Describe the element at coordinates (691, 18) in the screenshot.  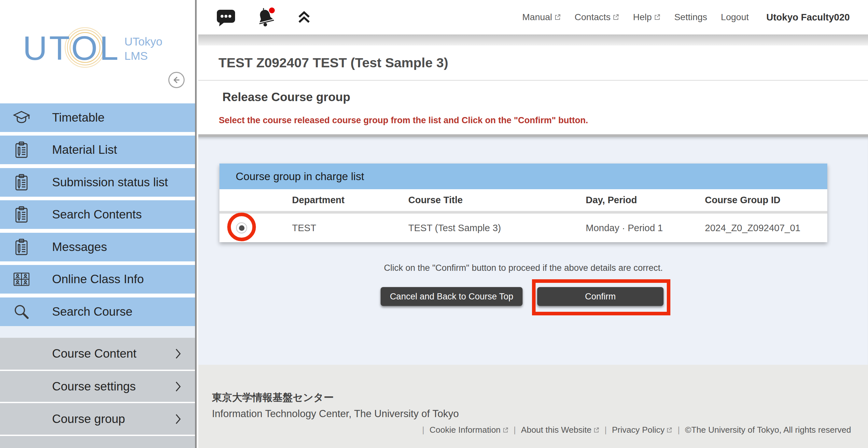
I see `topbar-link-label: Settings` at that location.